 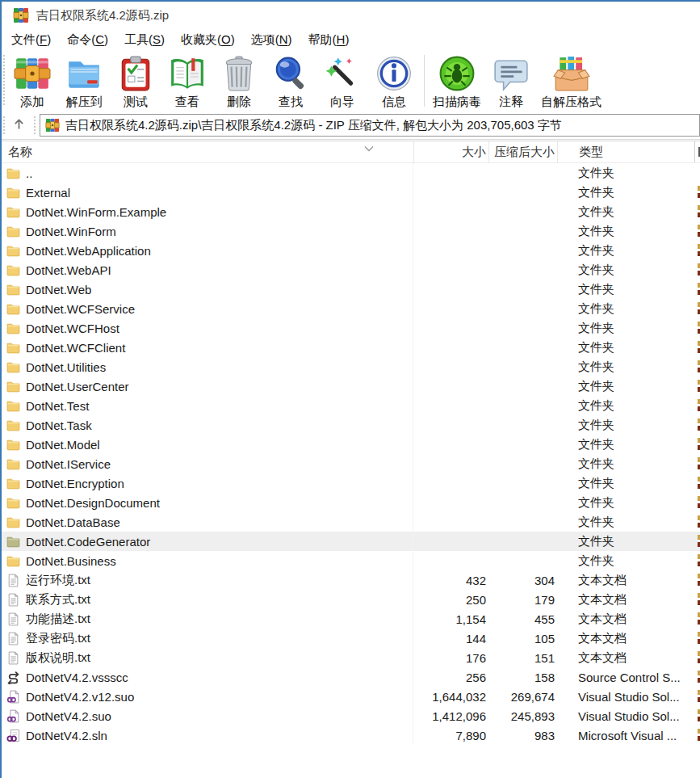 I want to click on file-row: DotNet.CodeGenerator 文件夹, so click(x=350, y=541).